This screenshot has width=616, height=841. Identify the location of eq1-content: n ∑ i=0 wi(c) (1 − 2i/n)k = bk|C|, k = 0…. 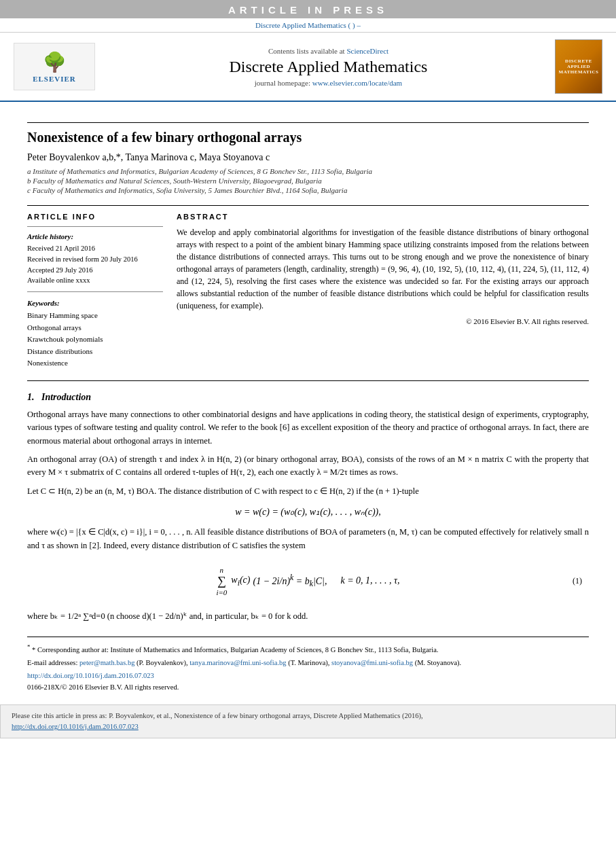
(308, 581).